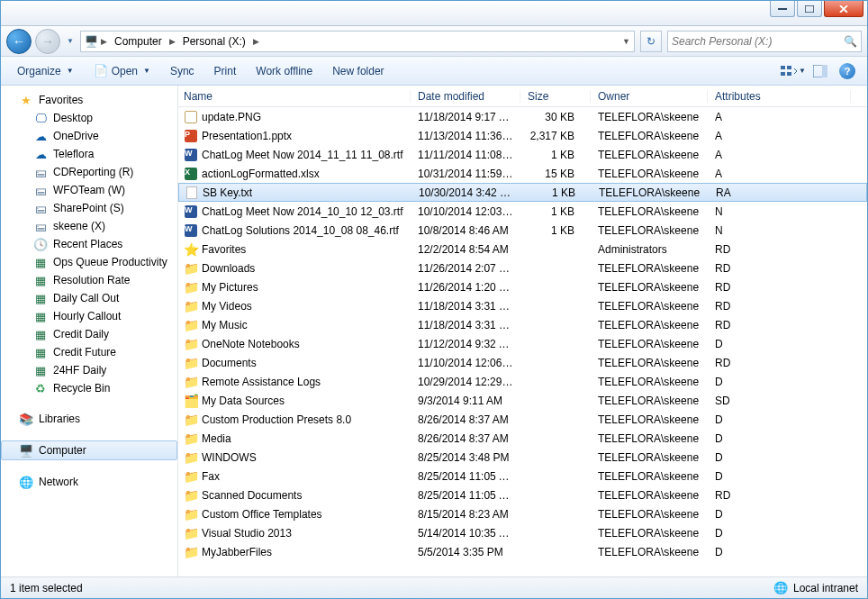  What do you see at coordinates (850, 41) in the screenshot?
I see `search-icon: 🔍` at bounding box center [850, 41].